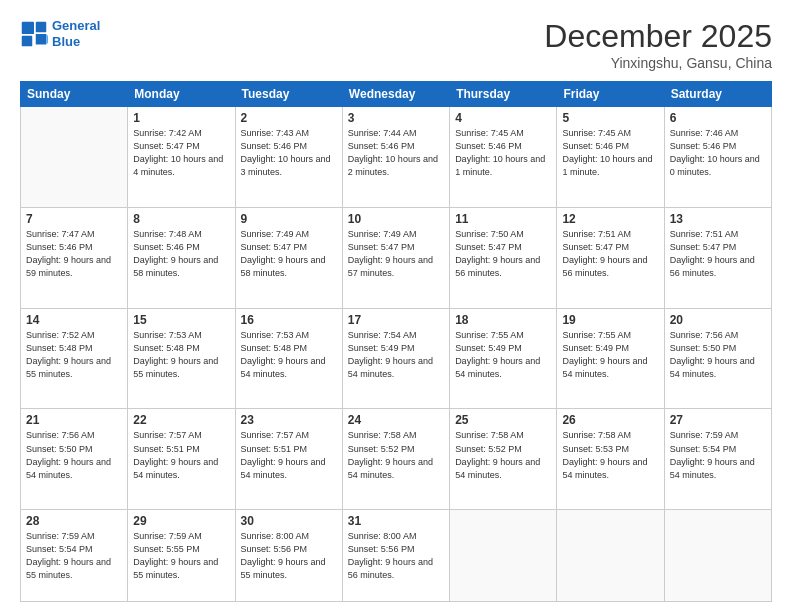 Image resolution: width=792 pixels, height=612 pixels. What do you see at coordinates (504, 460) in the screenshot?
I see `calendar-cell: 25Sunrise: 7:58 AMSunset: 5:52 PMDayligh…` at bounding box center [504, 460].